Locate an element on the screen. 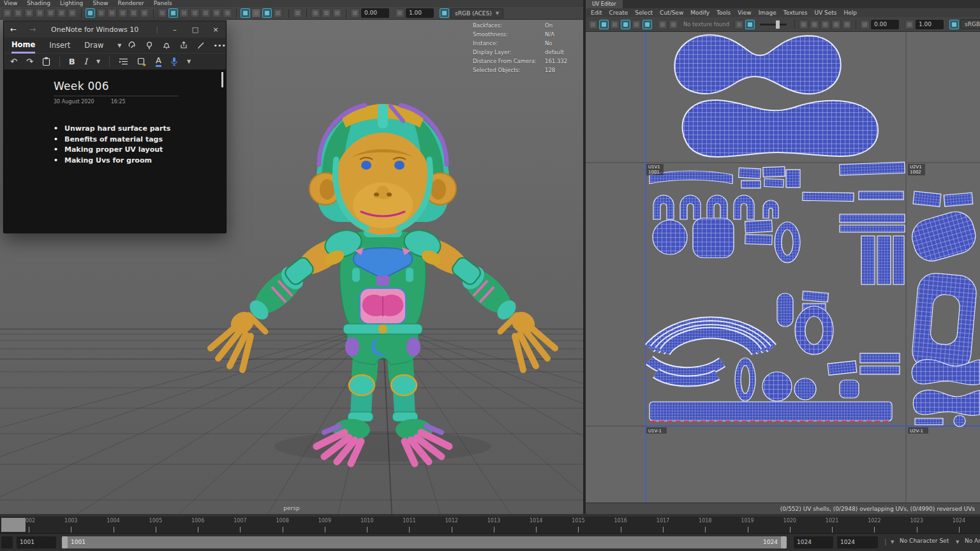  animation-start-field is located at coordinates (7, 542).